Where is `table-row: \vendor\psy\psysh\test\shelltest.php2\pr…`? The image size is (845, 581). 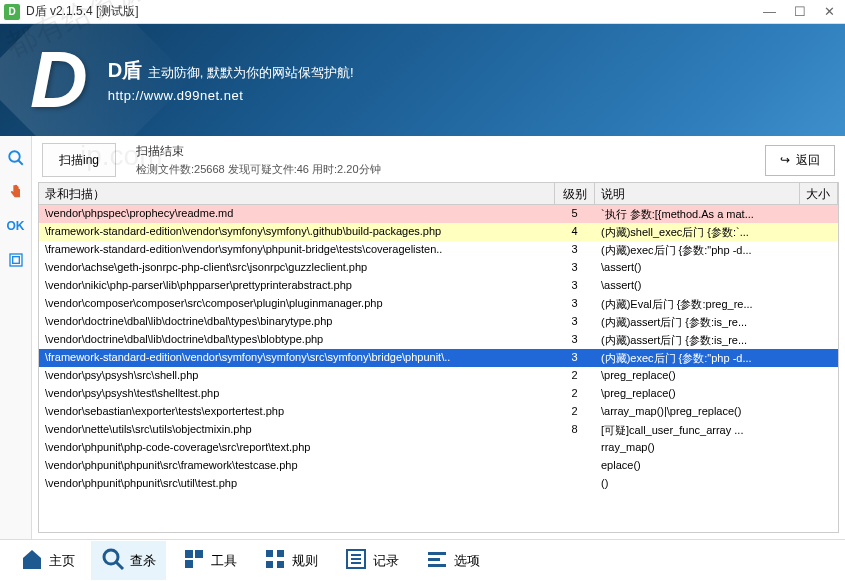
table-row: \vendor\psy\psysh\test\shelltest.php2\pr… is located at coordinates (438, 394).